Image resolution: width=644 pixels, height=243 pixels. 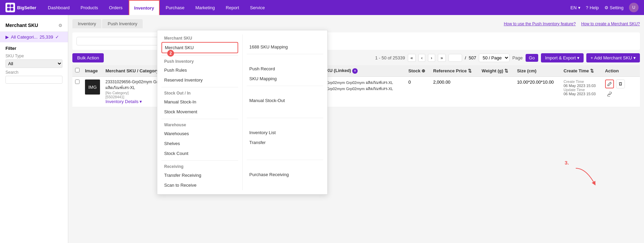 What do you see at coordinates (592, 8) in the screenshot?
I see `help-button: ? Help` at bounding box center [592, 8].